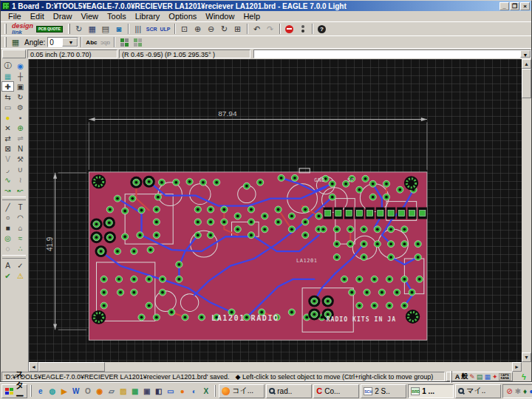 The height and width of the screenshot is (399, 532). Describe the element at coordinates (303, 30) in the screenshot. I see `go-icon` at that location.